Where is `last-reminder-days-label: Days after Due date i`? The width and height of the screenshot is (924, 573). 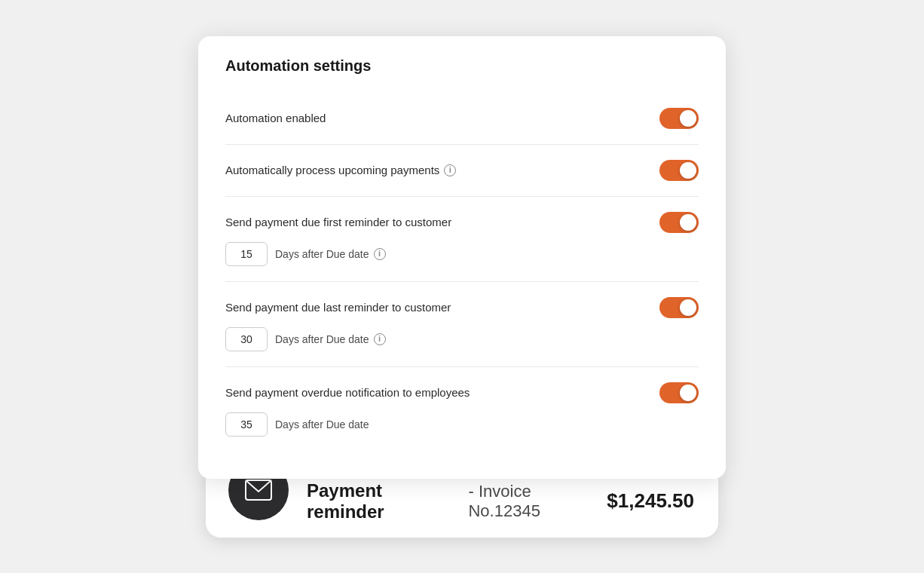 last-reminder-days-label: Days after Due date i is located at coordinates (330, 339).